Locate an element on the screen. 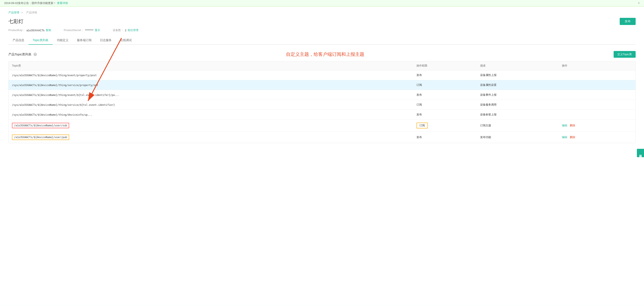  announcement-bar: 2019-09-02发布公告：固件升级功能更新！ 查看详情 × is located at coordinates (322, 3).